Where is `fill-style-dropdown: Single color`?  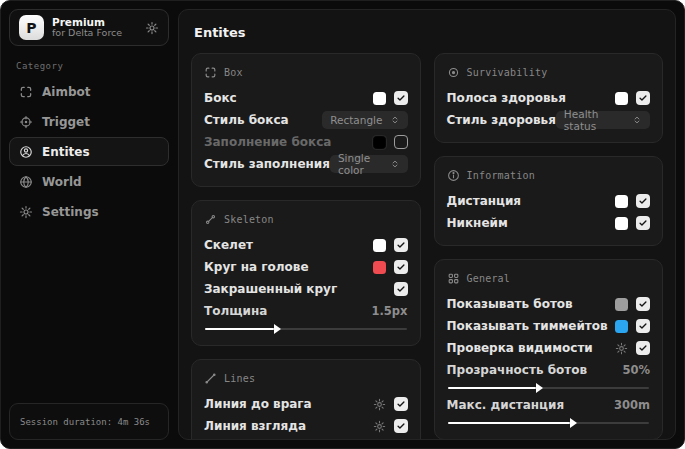
fill-style-dropdown: Single color is located at coordinates (369, 164).